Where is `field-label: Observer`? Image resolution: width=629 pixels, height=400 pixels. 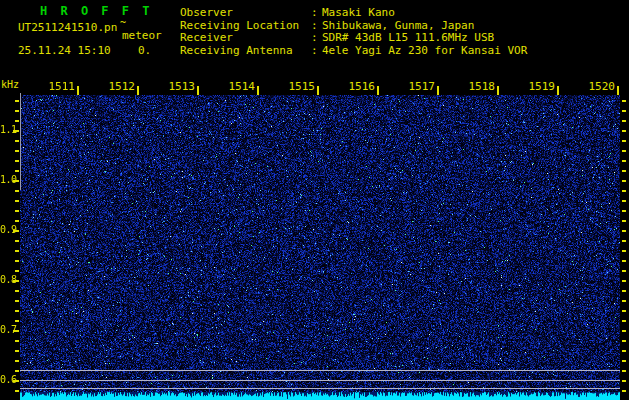
field-label: Observer is located at coordinates (206, 12).